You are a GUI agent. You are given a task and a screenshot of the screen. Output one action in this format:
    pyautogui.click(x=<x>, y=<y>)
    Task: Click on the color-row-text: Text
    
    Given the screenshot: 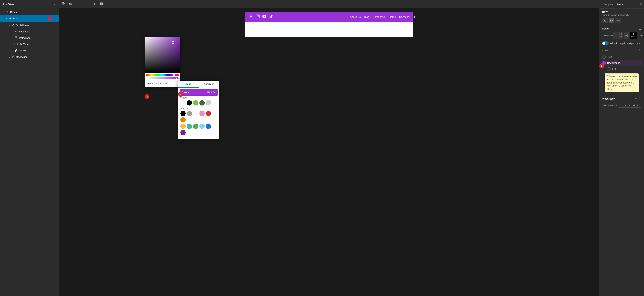 What is the action you would take?
    pyautogui.click(x=622, y=57)
    